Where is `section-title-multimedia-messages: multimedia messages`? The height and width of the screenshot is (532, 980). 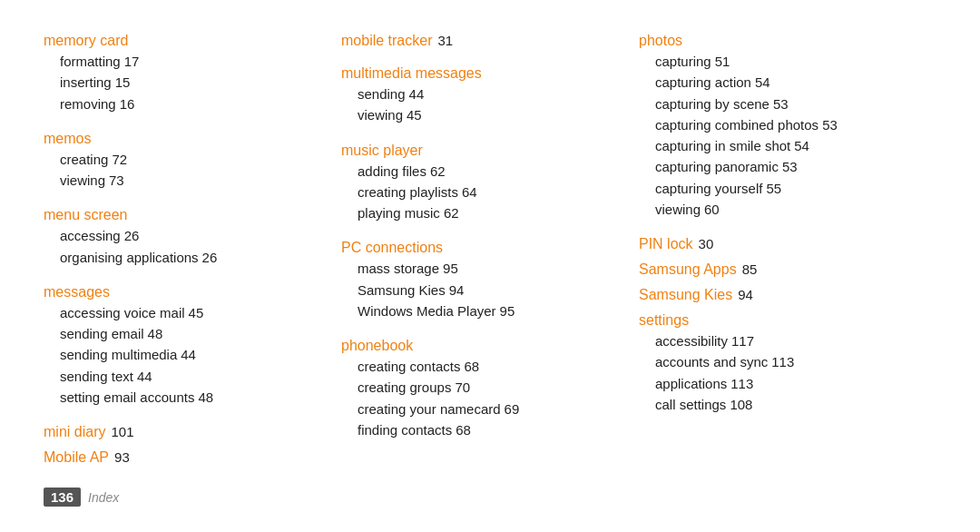 section-title-multimedia-messages: multimedia messages is located at coordinates (481, 74).